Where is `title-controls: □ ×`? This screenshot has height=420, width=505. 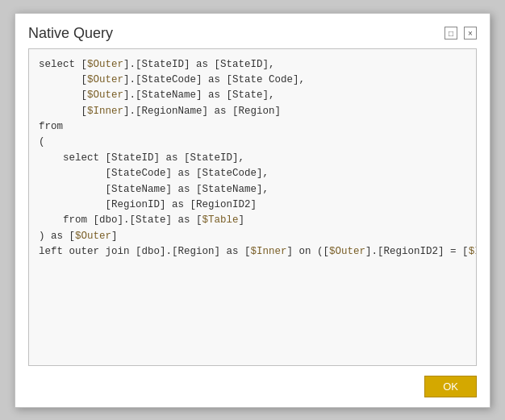
title-controls: □ × is located at coordinates (461, 33).